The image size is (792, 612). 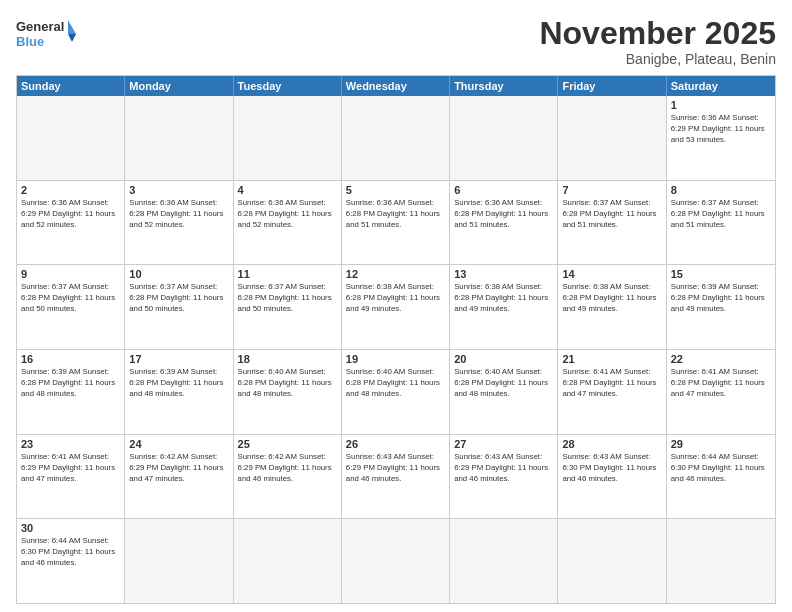 What do you see at coordinates (178, 274) in the screenshot?
I see `day-number: 10` at bounding box center [178, 274].